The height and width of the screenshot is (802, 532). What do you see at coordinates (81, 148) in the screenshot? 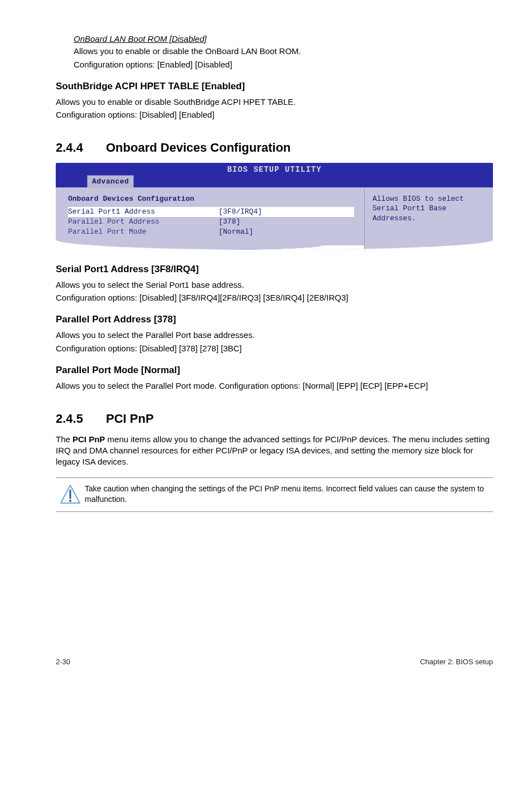
I see `section-244-number: 2.4.4` at bounding box center [81, 148].